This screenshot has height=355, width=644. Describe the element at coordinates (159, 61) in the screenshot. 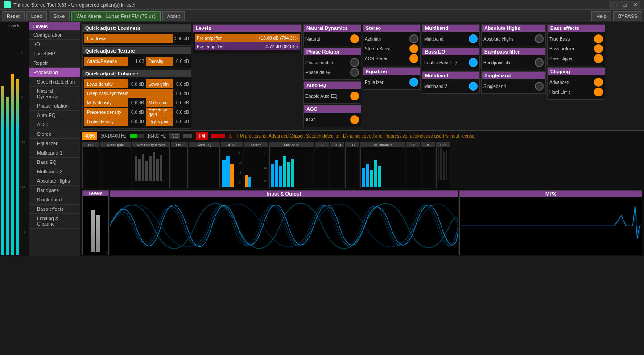

I see `density-slider: Density` at that location.